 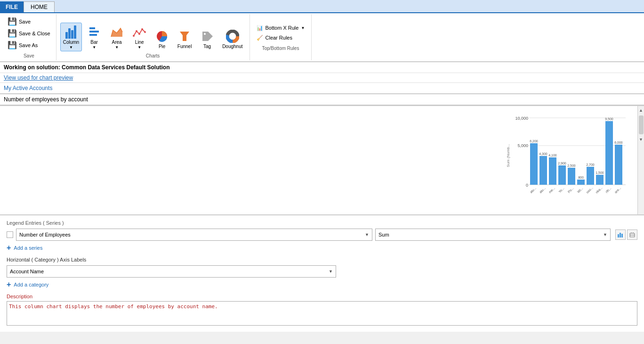 What do you see at coordinates (322, 285) in the screenshot?
I see `add-category-row: + Add a category` at bounding box center [322, 285].